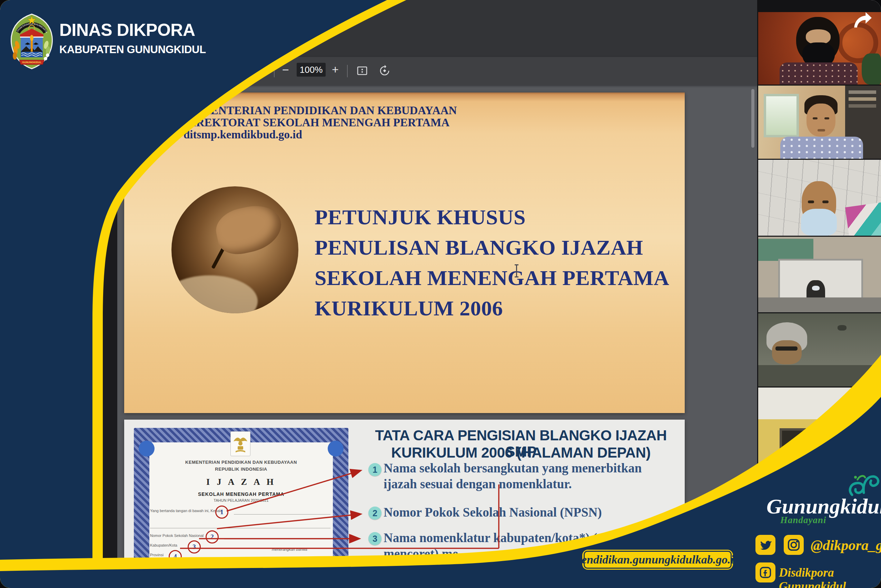 Image resolution: width=881 pixels, height=588 pixels. What do you see at coordinates (274, 71) in the screenshot?
I see `toolbar-divider` at bounding box center [274, 71].